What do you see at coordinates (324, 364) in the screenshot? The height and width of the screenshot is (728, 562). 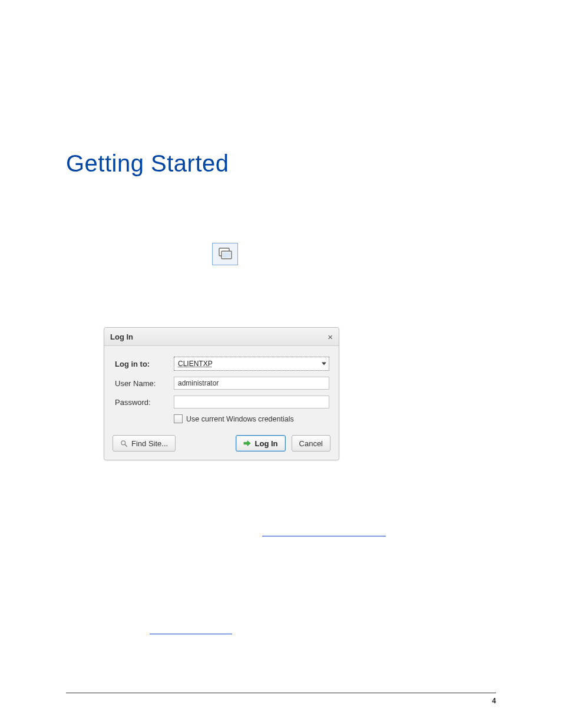 I see `chevron-down-icon` at bounding box center [324, 364].